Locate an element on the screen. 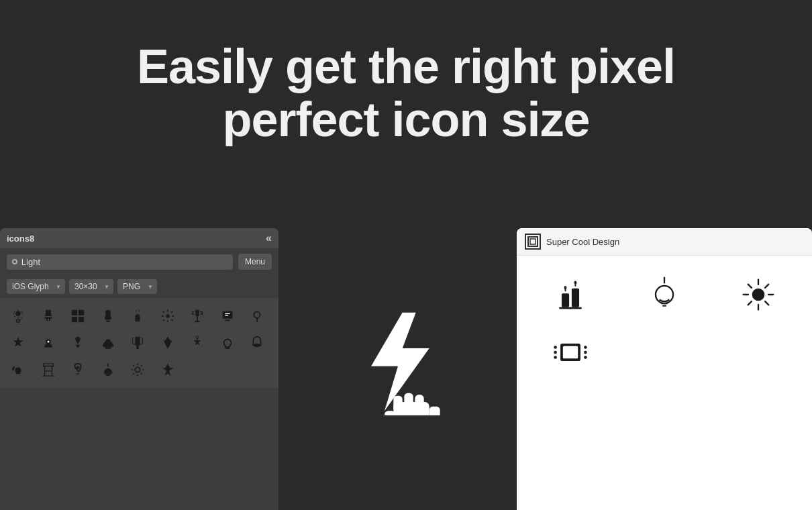 The width and height of the screenshot is (812, 510). menu-button: Menu is located at coordinates (255, 262).